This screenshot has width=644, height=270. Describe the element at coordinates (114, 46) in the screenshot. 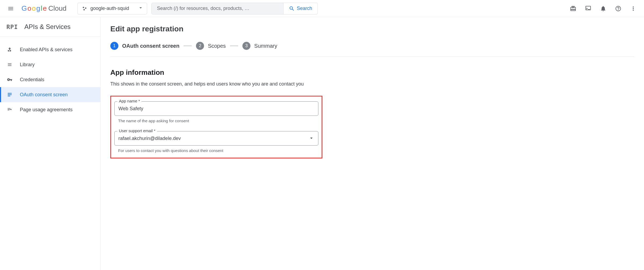

I see `step-badge: 1` at that location.